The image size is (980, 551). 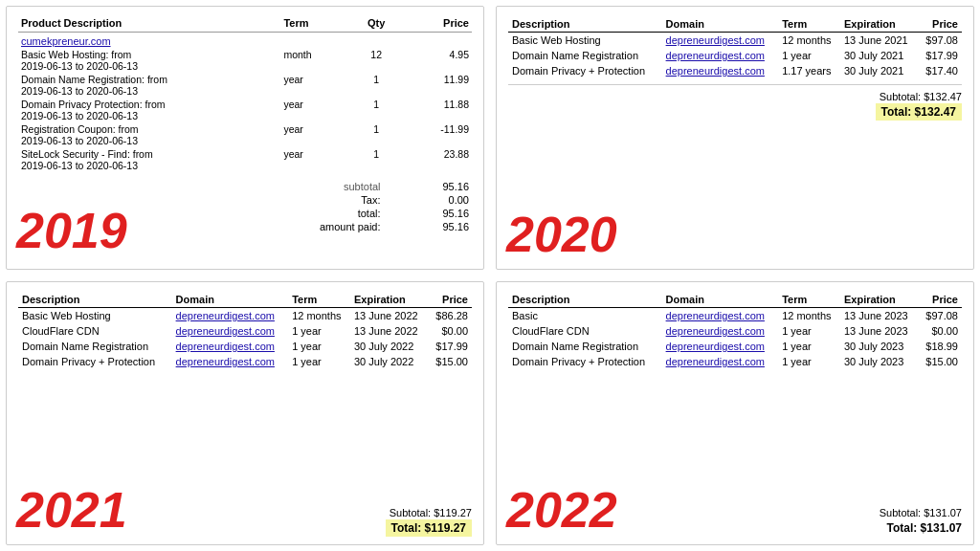 I want to click on row-price: $18.99, so click(x=940, y=346).